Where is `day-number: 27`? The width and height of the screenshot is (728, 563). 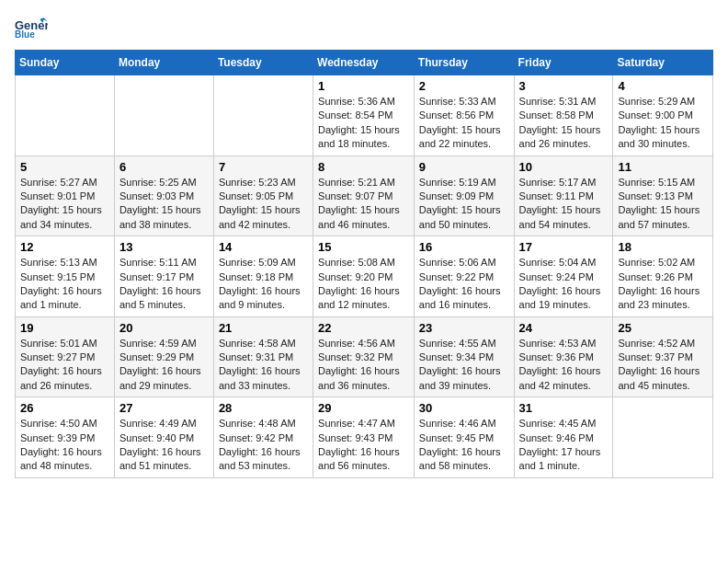
day-number: 27 is located at coordinates (164, 408).